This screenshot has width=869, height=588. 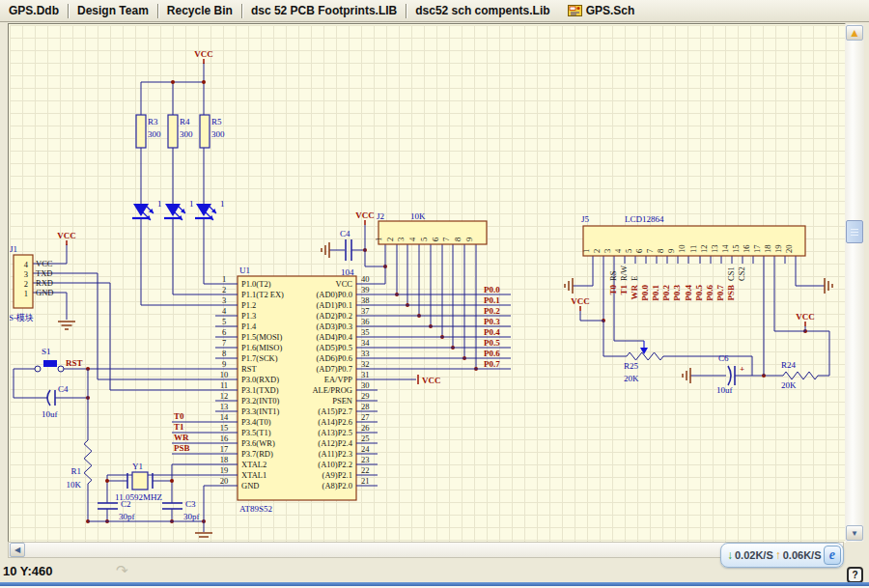 What do you see at coordinates (671, 251) in the screenshot?
I see `svg-text: 9` at bounding box center [671, 251].